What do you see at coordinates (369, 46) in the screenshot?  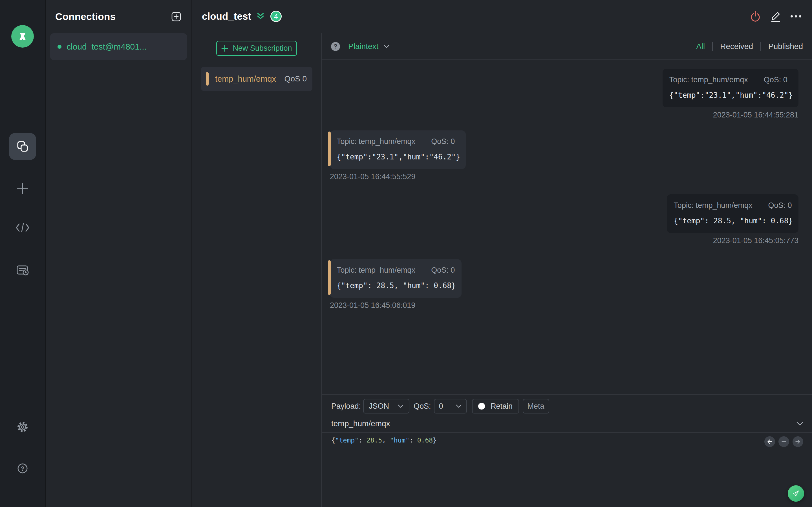 I see `message-format-dropdown: Plaintext` at bounding box center [369, 46].